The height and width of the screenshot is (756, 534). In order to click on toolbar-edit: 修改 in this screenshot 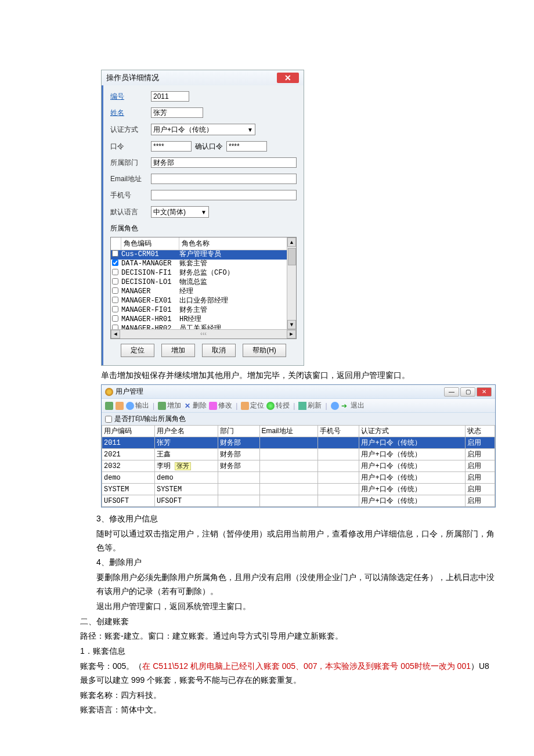, I will do `click(221, 405)`.